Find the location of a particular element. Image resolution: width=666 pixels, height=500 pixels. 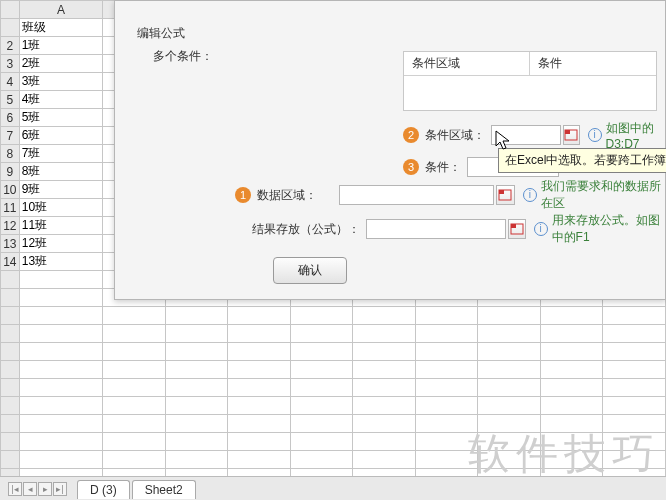

row-header: 2 is located at coordinates (10, 46).